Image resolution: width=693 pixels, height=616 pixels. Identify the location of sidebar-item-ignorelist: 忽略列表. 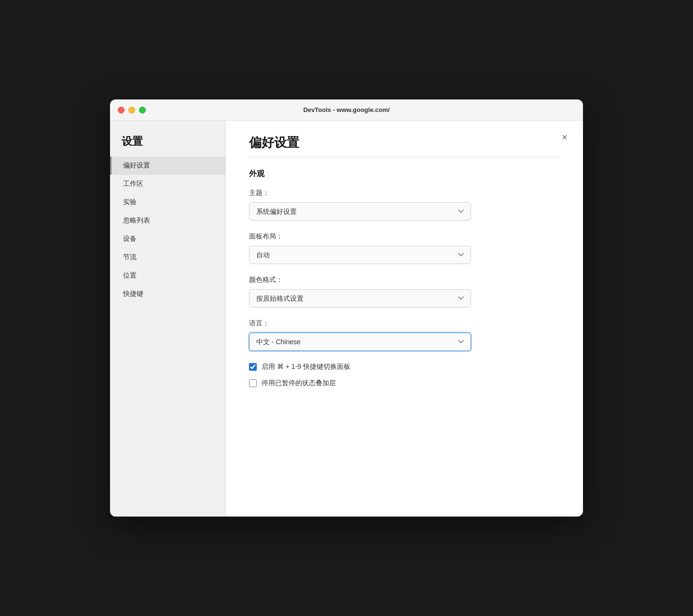
(168, 221).